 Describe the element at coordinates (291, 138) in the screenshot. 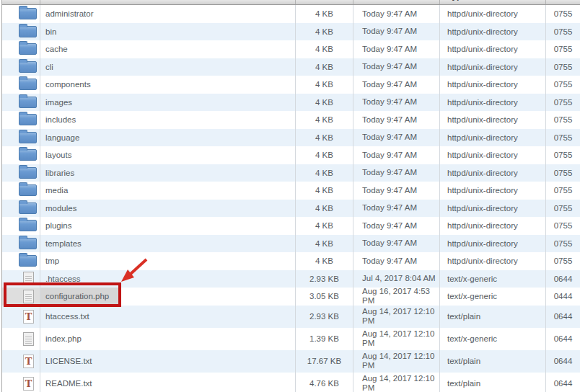

I see `file-row: language 4 KB Today 9:47 AM httpd/unix-d…` at that location.